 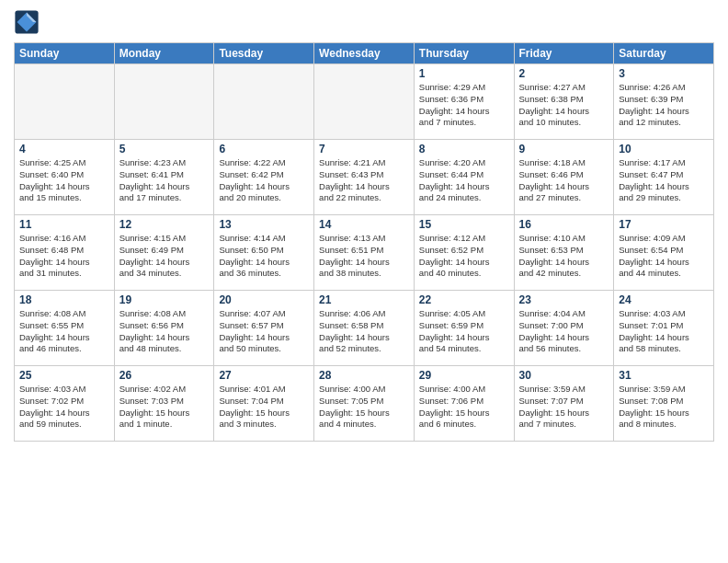 I want to click on calendar-cell: 9Sunrise: 4:18 AM Sunset: 6:46 PM Daylig…, so click(x=564, y=178).